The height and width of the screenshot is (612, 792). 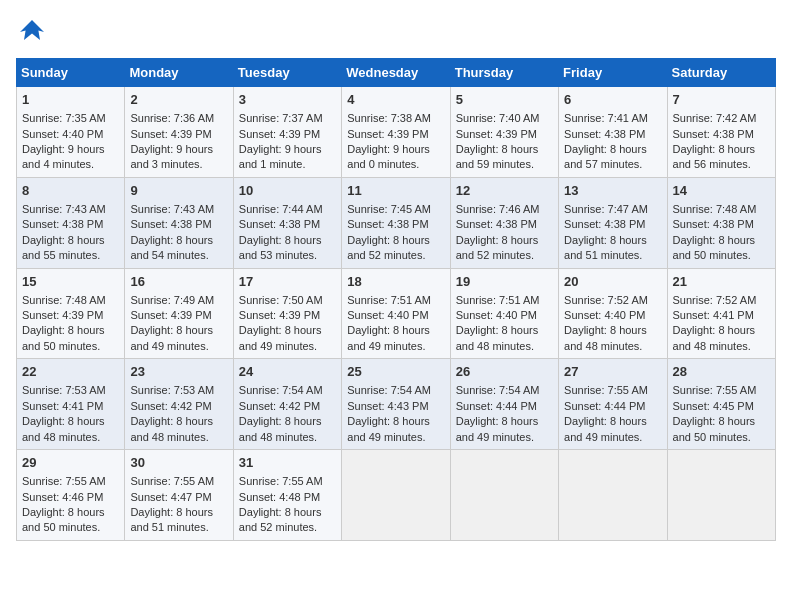 I want to click on calendar-cell: 19 Sunrise: 7:51 AM Sunset: 4:40 PM Dayl…, so click(x=504, y=314).